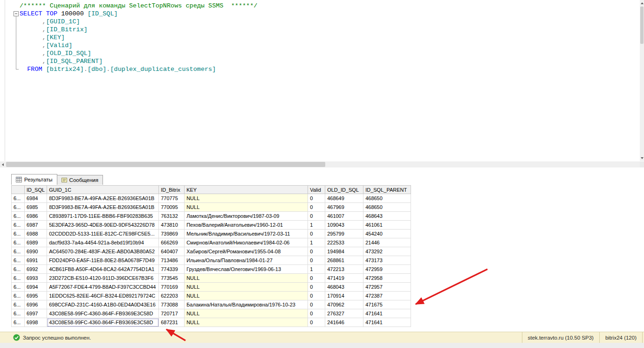 The width and height of the screenshot is (644, 348). Describe the element at coordinates (36, 216) in the screenshot. I see `grid-cell: 6986` at that location.